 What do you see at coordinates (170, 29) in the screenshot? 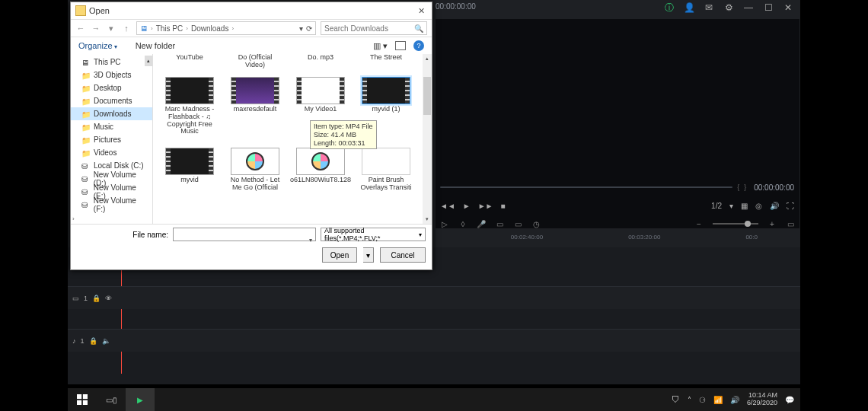
I see `breadcrumb-root: This PC` at bounding box center [170, 29].